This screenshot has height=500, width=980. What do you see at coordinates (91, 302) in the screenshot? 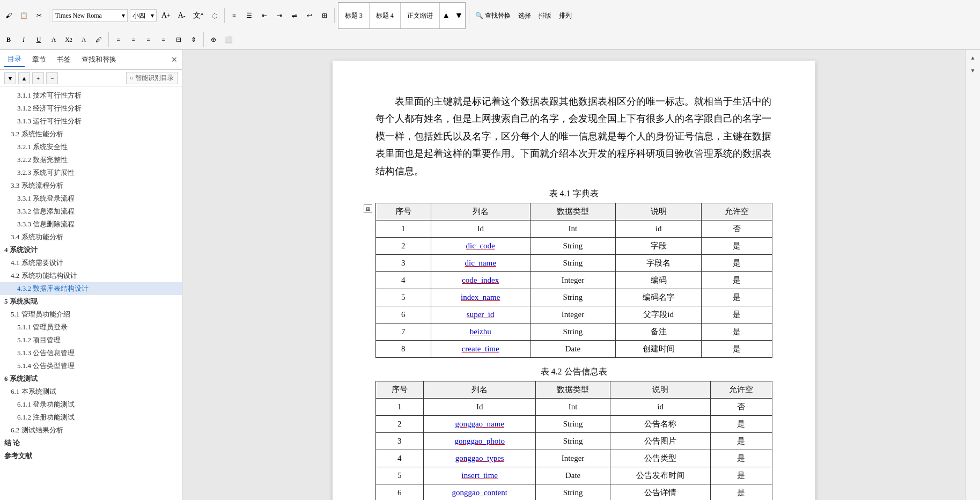
I see `toc-item: 5 系统实现` at bounding box center [91, 302].